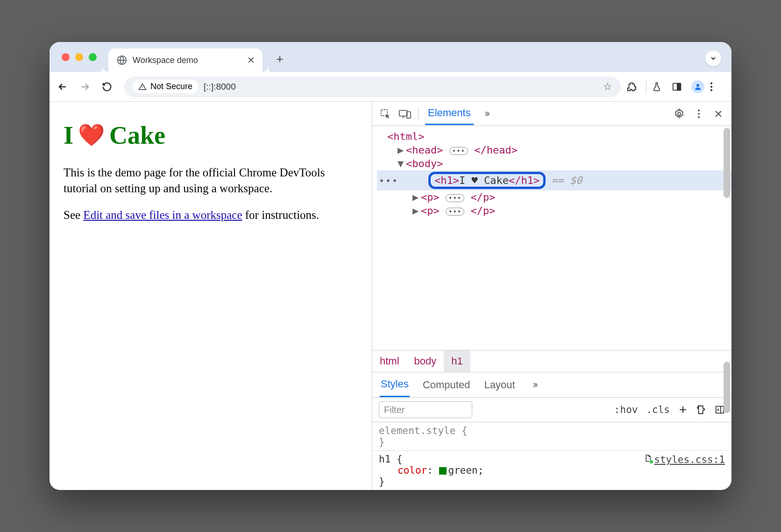  I want to click on forward-button, so click(88, 87).